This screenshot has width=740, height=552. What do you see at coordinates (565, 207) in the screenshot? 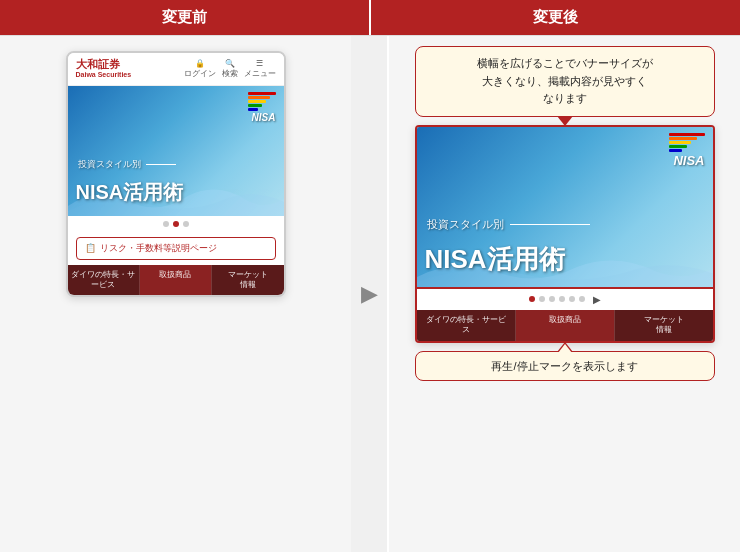
I see `after-banner: NISA 投資スタイル別 NISA活用術` at bounding box center [565, 207].